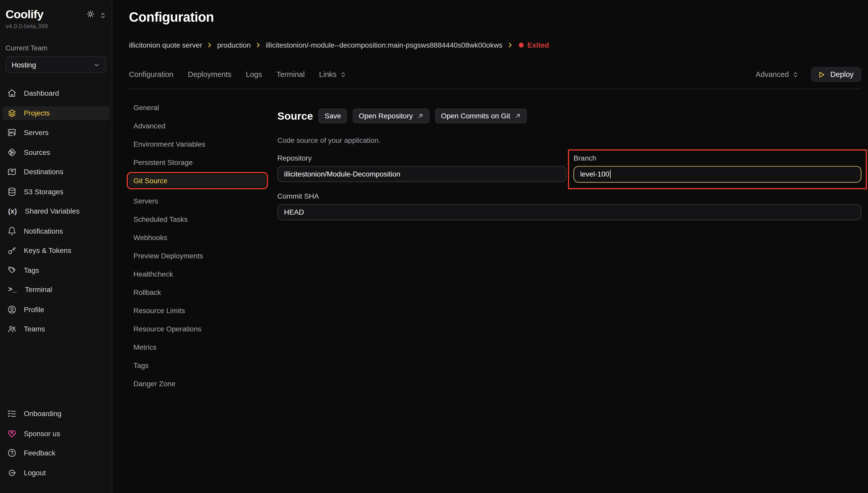  What do you see at coordinates (197, 219) in the screenshot?
I see `subnav-item-scheduled-tasks: Scheduled Tasks` at bounding box center [197, 219].